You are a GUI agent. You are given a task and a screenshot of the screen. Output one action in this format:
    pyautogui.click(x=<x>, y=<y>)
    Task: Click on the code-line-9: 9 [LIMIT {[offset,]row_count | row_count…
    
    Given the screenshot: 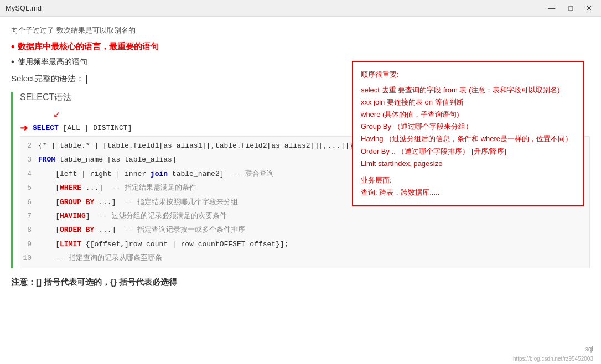 What is the action you would take?
    pyautogui.click(x=305, y=245)
    